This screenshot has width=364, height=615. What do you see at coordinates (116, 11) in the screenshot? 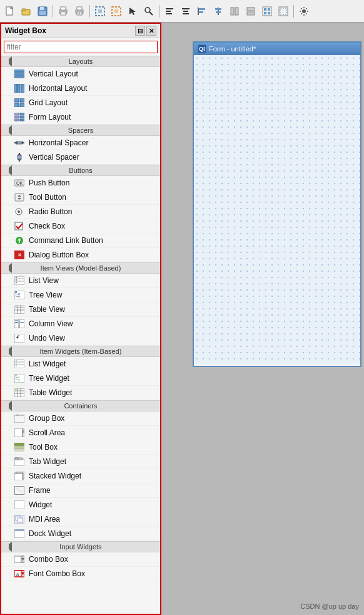
I see `select2-button` at bounding box center [116, 11].